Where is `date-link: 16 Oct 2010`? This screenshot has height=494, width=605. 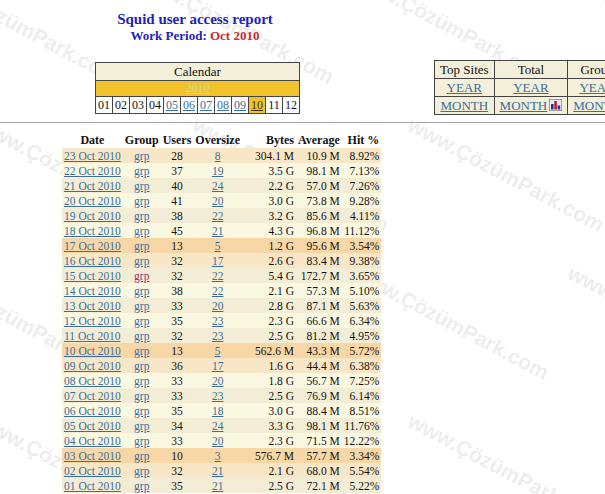 date-link: 16 Oct 2010 is located at coordinates (92, 261).